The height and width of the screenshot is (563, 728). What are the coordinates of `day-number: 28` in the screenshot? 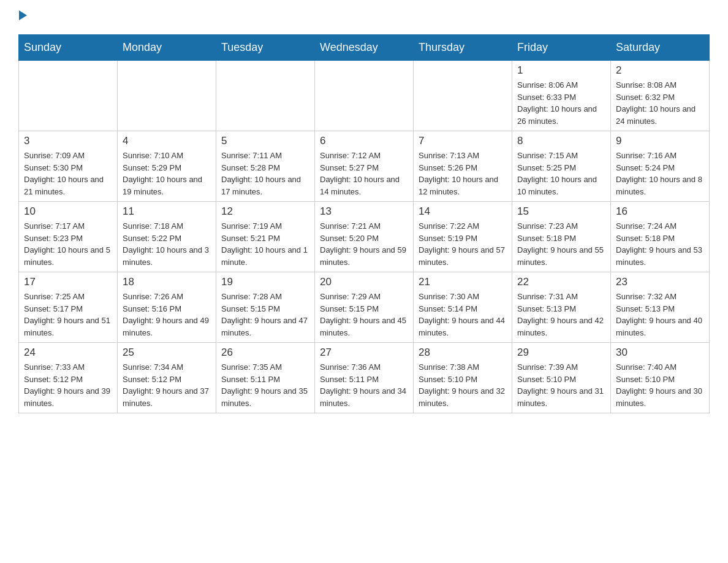 It's located at (463, 353).